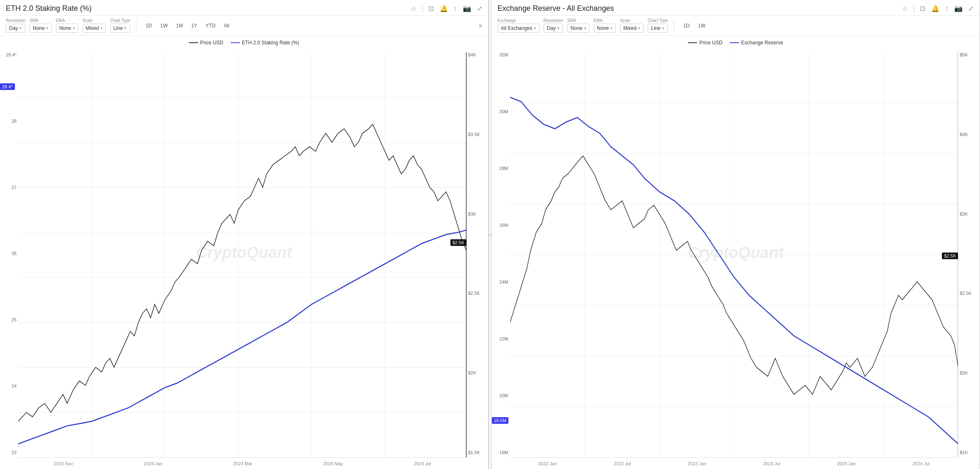 The width and height of the screenshot is (980, 469). What do you see at coordinates (333, 464) in the screenshot?
I see `x-label: 2024 May` at bounding box center [333, 464].